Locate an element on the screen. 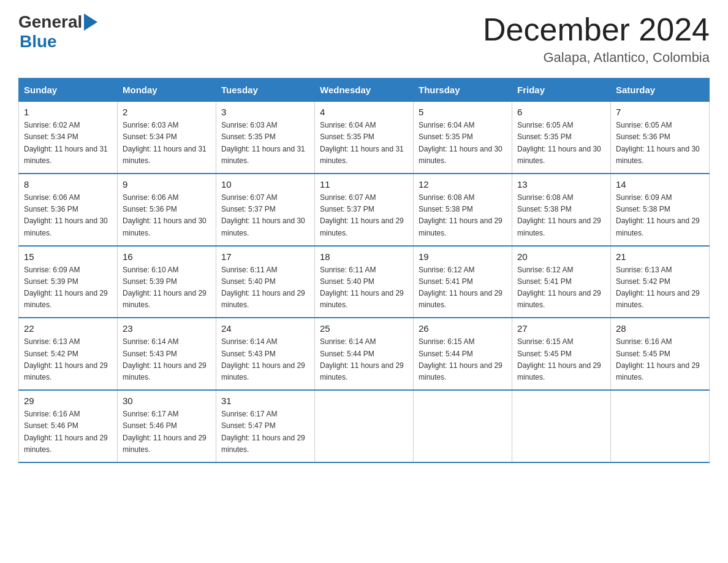 This screenshot has height=563, width=728. logo: General Blue is located at coordinates (58, 32).